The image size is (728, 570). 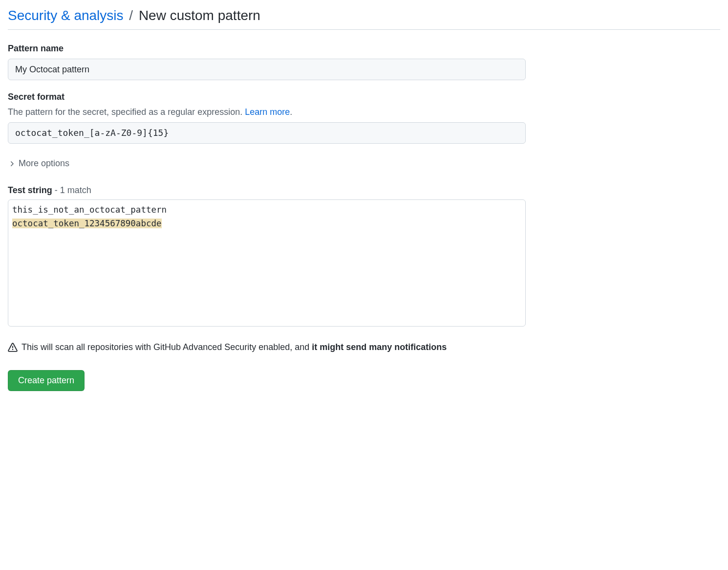 I want to click on warning-text-prefix: This will scan all repositories with Git…, so click(x=167, y=347).